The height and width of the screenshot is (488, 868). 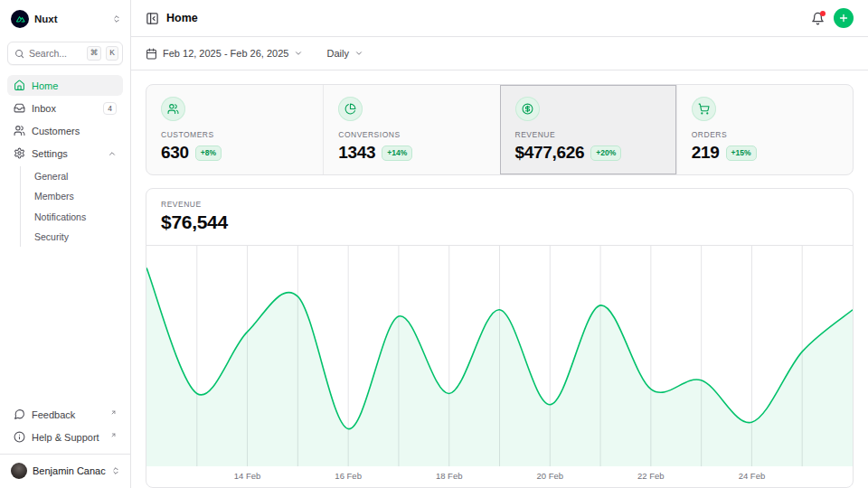 I want to click on settings-submenu: General Members Notifications Security, so click(x=71, y=206).